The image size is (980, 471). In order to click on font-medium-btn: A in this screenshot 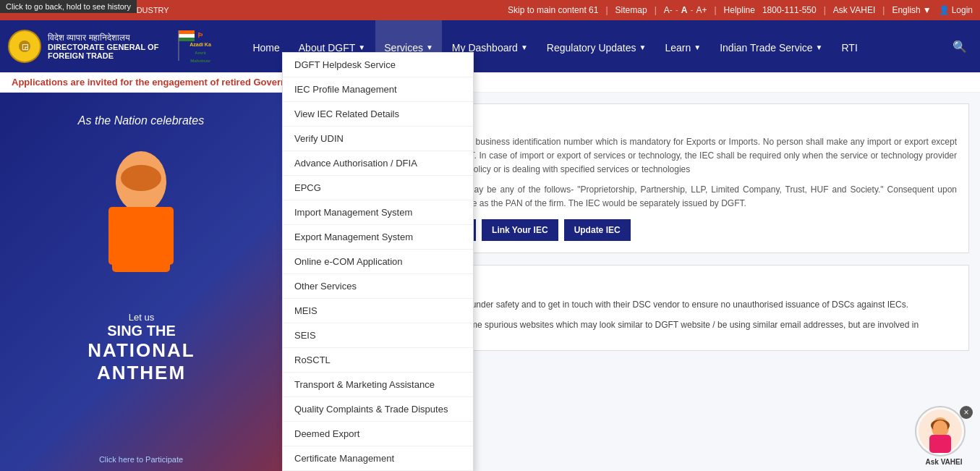, I will do `click(684, 10)`.